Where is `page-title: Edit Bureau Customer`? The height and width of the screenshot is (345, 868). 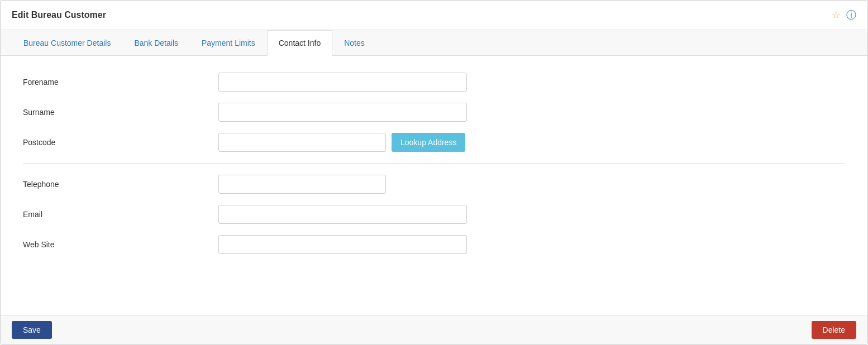
page-title: Edit Bureau Customer is located at coordinates (59, 15).